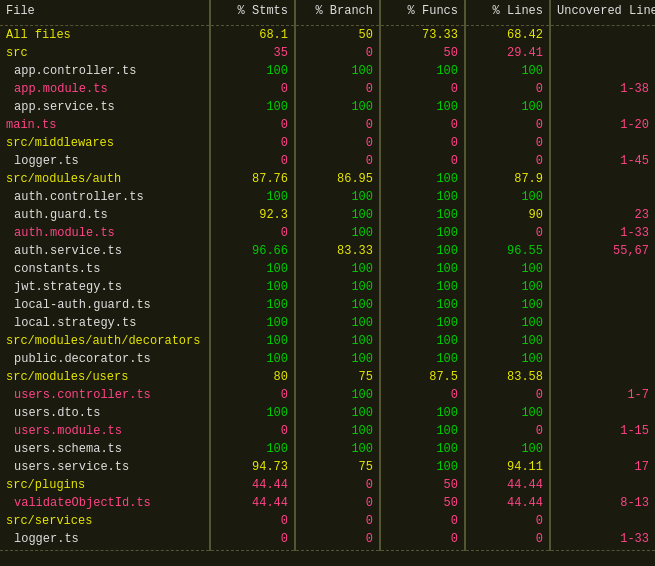 This screenshot has height=566, width=655. I want to click on header-branch: % Branch, so click(338, 11).